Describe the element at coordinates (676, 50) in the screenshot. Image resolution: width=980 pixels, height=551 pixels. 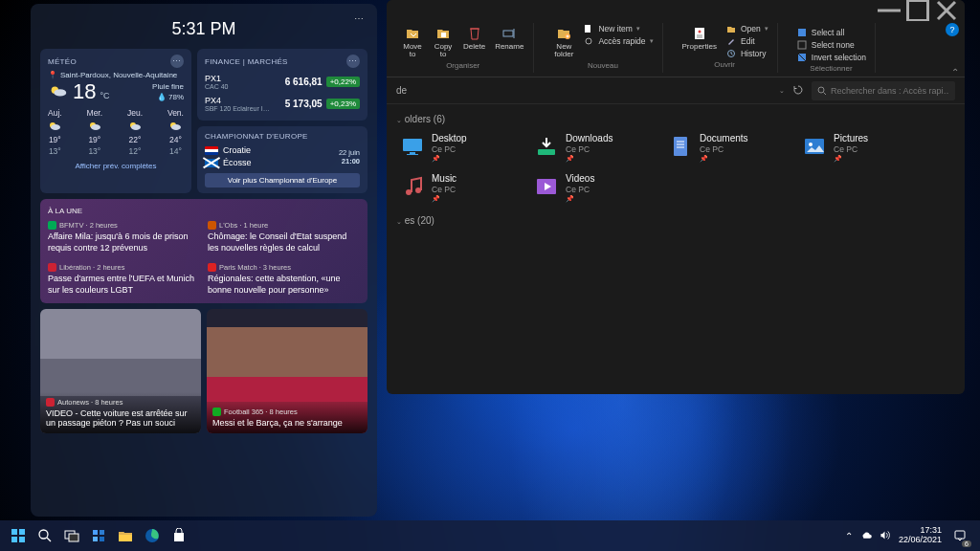
I see `ribbon-toolbar: ? Move to Copy to Delete Rename Organise…` at that location.